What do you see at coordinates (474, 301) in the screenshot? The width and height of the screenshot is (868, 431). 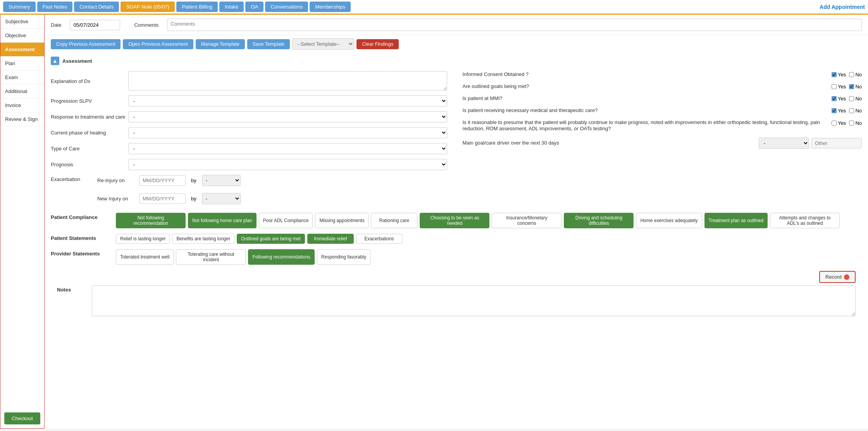 I see `notes-textarea` at bounding box center [474, 301].